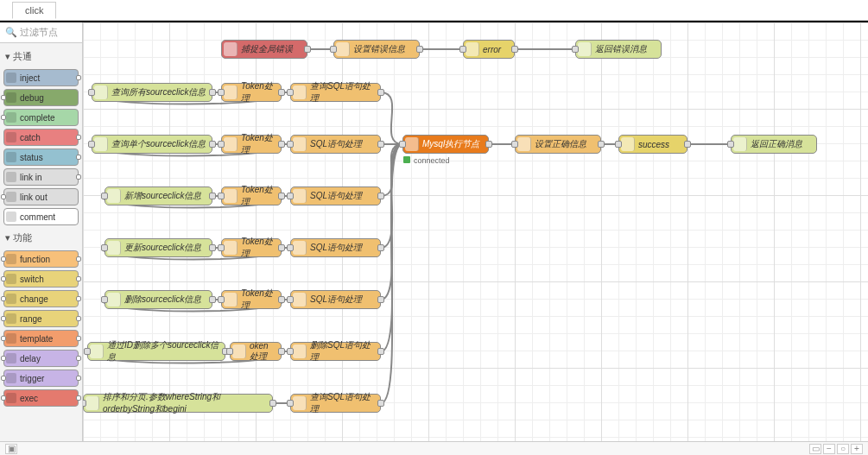  What do you see at coordinates (256, 351) in the screenshot?
I see `flow-node: oken处理` at bounding box center [256, 351].